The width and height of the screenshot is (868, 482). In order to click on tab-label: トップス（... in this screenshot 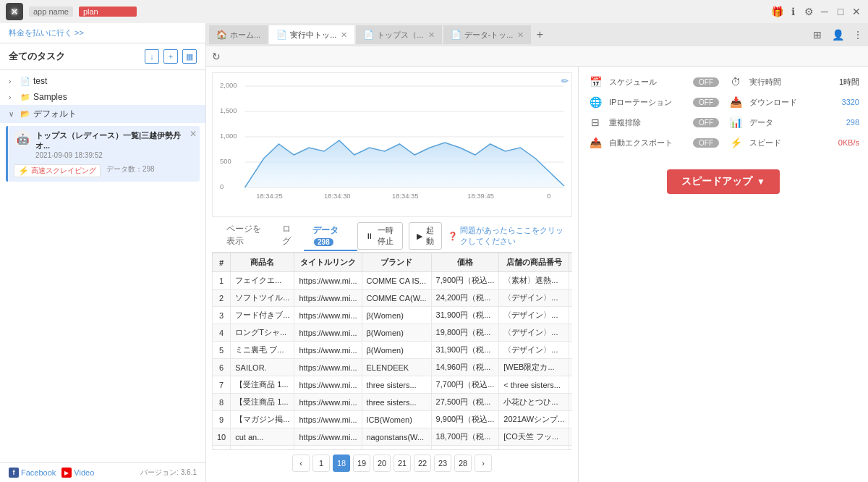, I will do `click(400, 35)`.